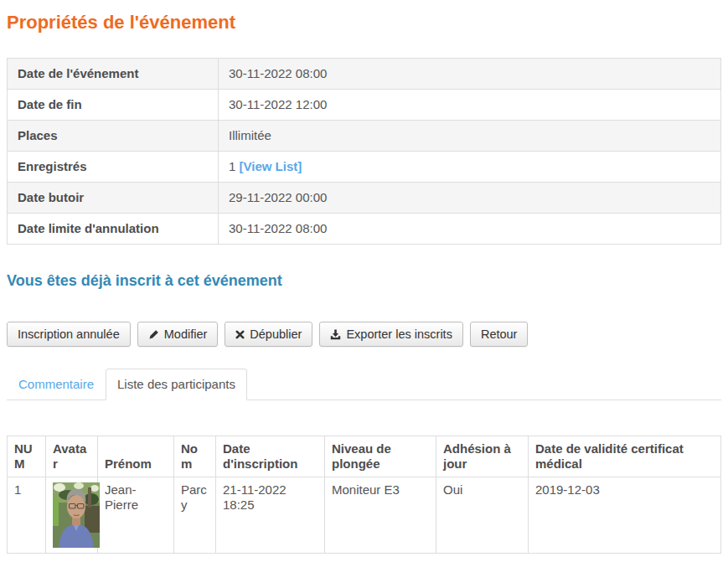 Image resolution: width=728 pixels, height=562 pixels. What do you see at coordinates (136, 516) in the screenshot?
I see `cell-prenom: Jean-Pierre` at bounding box center [136, 516].